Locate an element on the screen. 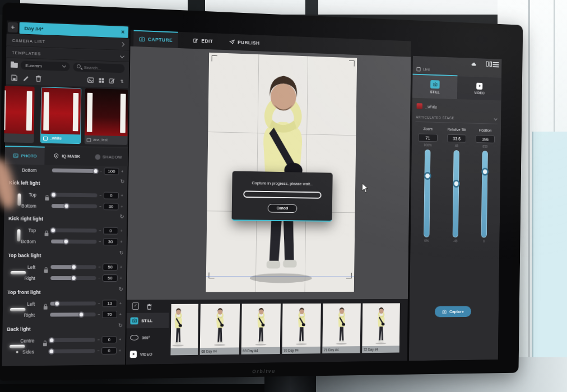 This screenshot has height=392, width=567. tab-edit: EDIT is located at coordinates (203, 40).